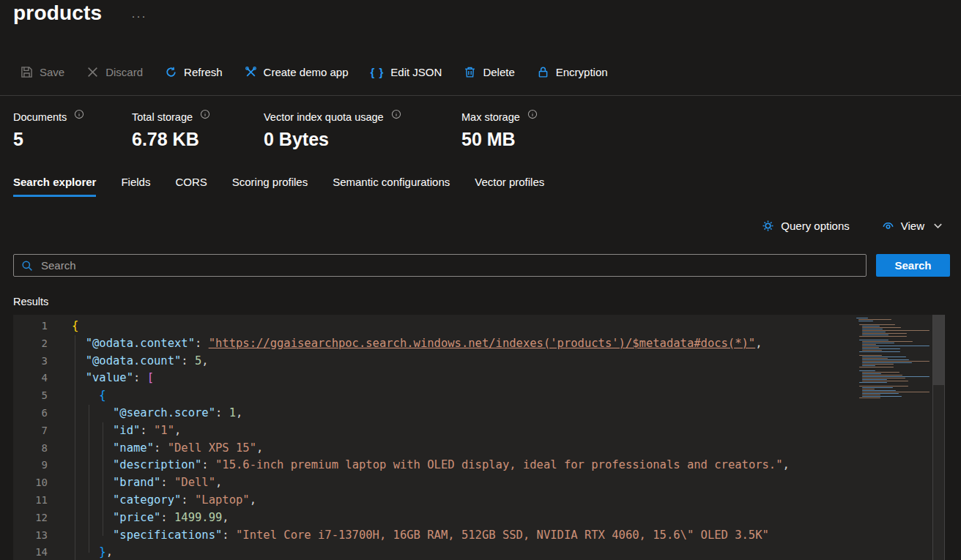 The image size is (961, 560). Describe the element at coordinates (136, 518) in the screenshot. I see `code-token: "price"` at that location.